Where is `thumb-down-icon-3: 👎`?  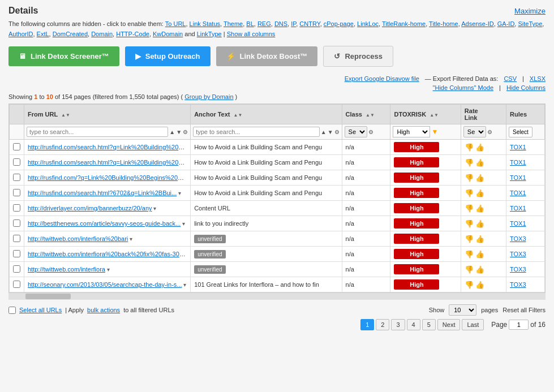 thumb-down-icon-3: 👎 is located at coordinates (469, 178).